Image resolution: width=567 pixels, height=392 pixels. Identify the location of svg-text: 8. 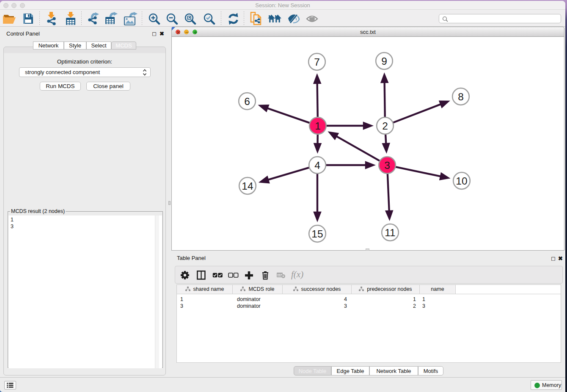
(461, 97).